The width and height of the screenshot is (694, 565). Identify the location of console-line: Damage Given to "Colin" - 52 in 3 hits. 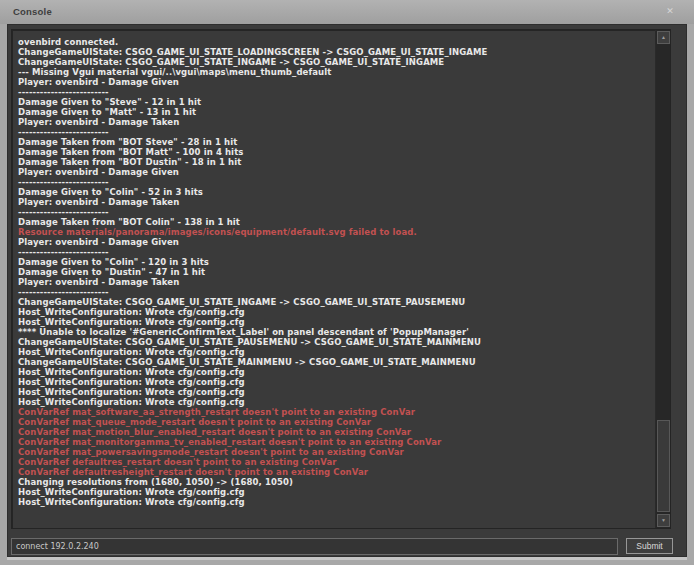
(336, 192).